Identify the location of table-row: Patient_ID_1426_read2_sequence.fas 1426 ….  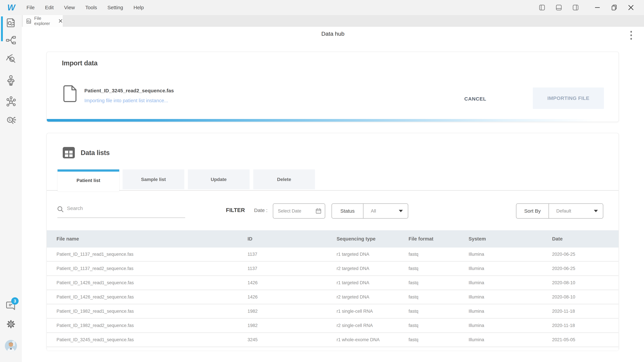
(332, 297).